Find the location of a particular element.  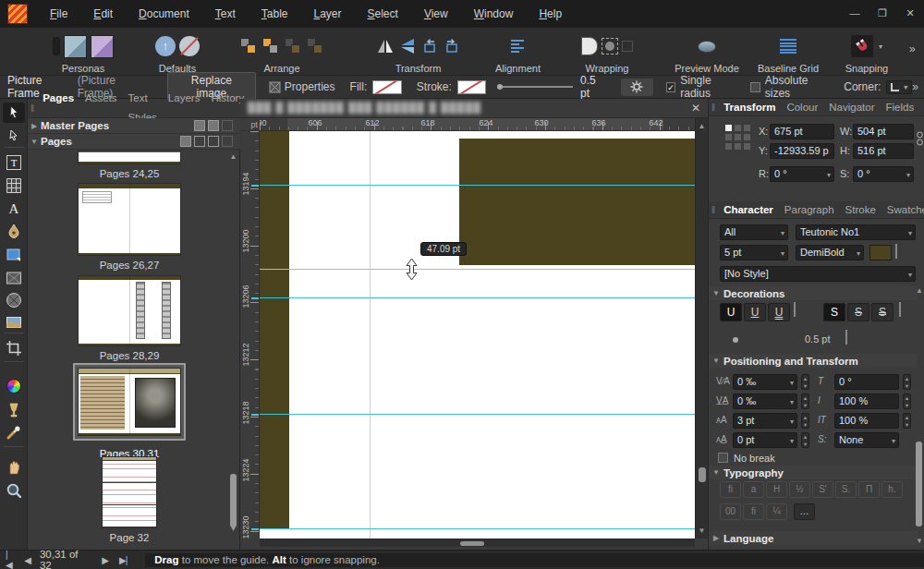

ignore-wraps-icon is located at coordinates (627, 46).